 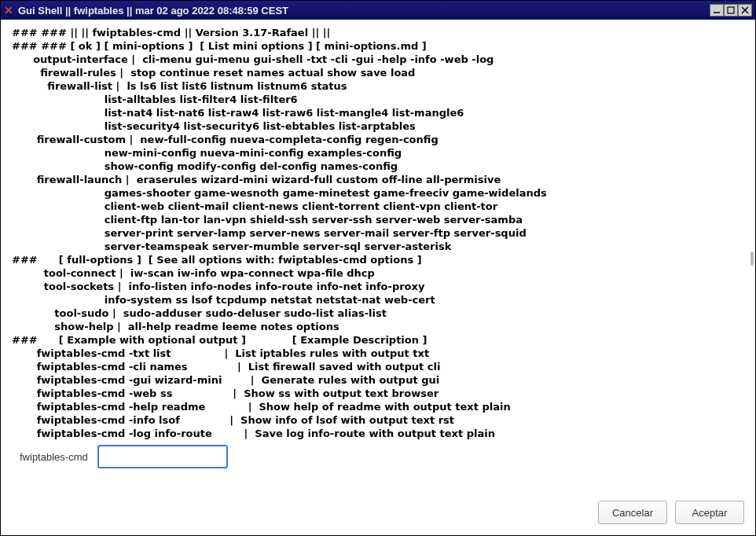 I want to click on close-button, so click(x=745, y=10).